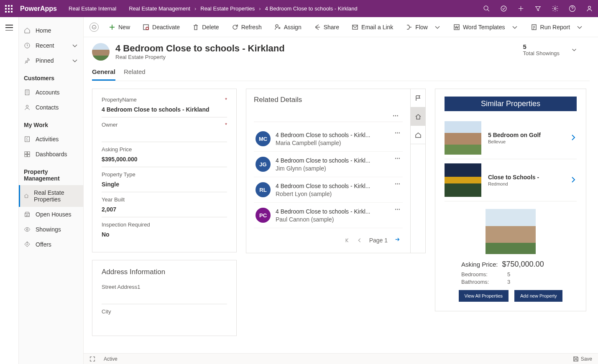 The image size is (598, 364). What do you see at coordinates (538, 8) in the screenshot?
I see `filter-icon` at bounding box center [538, 8].